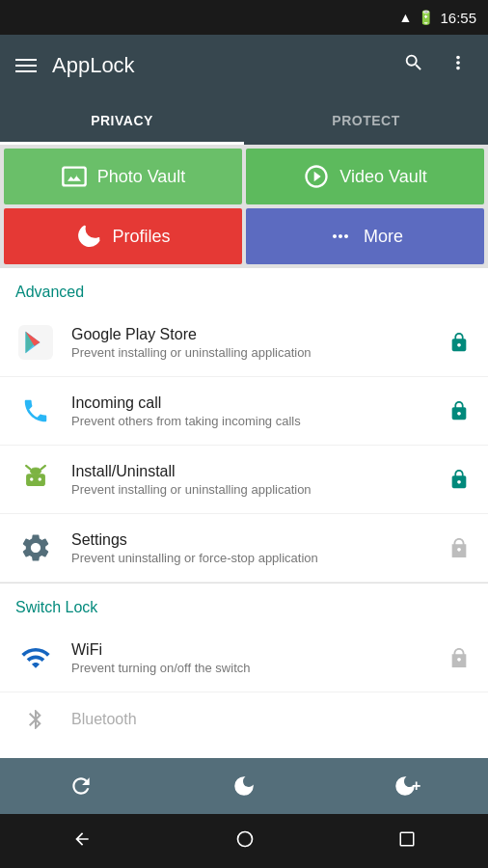  I want to click on photo-vault-label: Photo Vault, so click(142, 177).